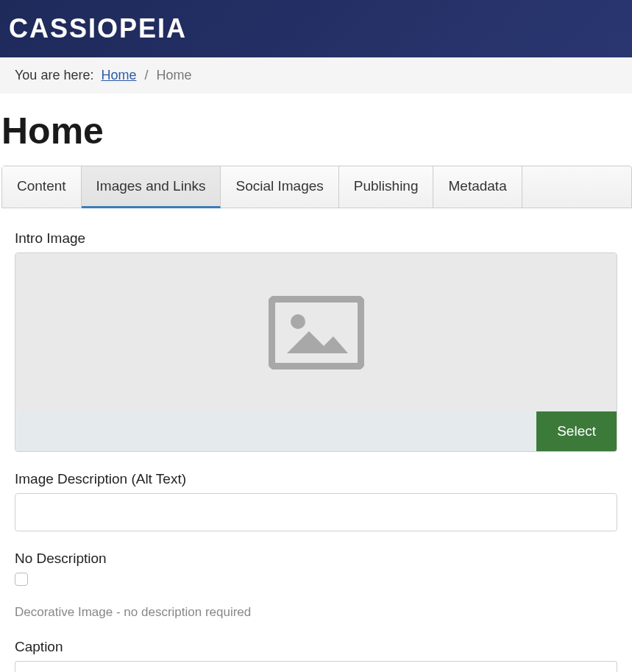  Describe the element at coordinates (316, 479) in the screenshot. I see `alt-text-label: Image Description (Alt Text)` at that location.